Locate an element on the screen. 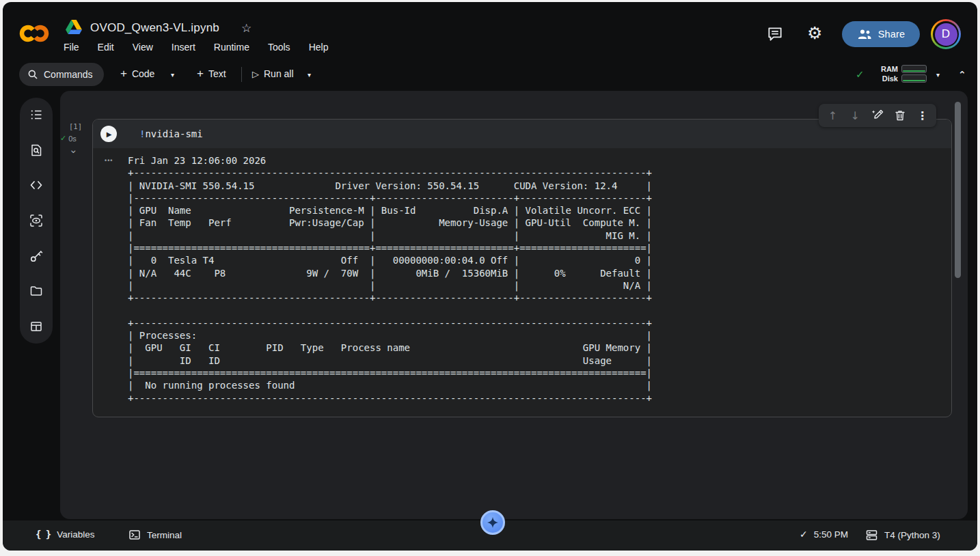 Image resolution: width=980 pixels, height=556 pixels. variables-button: { } Variables is located at coordinates (66, 534).